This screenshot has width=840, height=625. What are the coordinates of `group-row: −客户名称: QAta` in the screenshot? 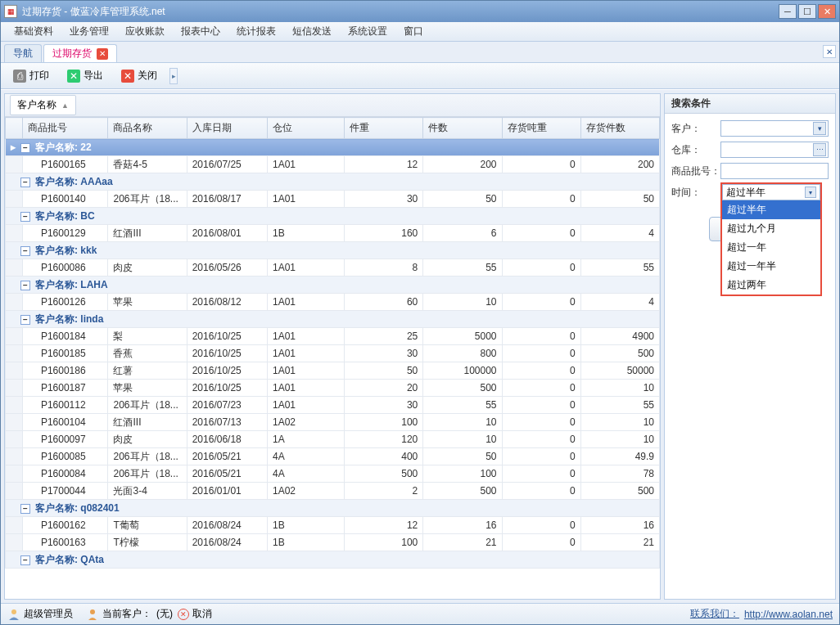 It's located at (332, 560).